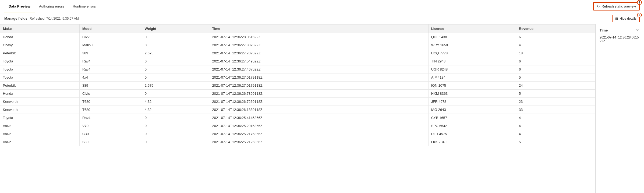 The image size is (644, 193). What do you see at coordinates (472, 45) in the screenshot?
I see `cell-1-4: WRY 1650` at bounding box center [472, 45].